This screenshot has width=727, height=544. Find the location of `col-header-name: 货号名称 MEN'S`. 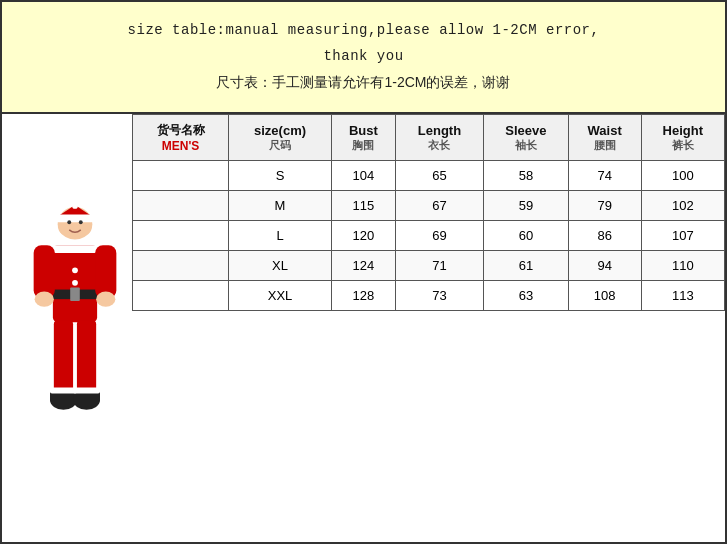

col-header-name: 货号名称 MEN'S is located at coordinates (181, 138).